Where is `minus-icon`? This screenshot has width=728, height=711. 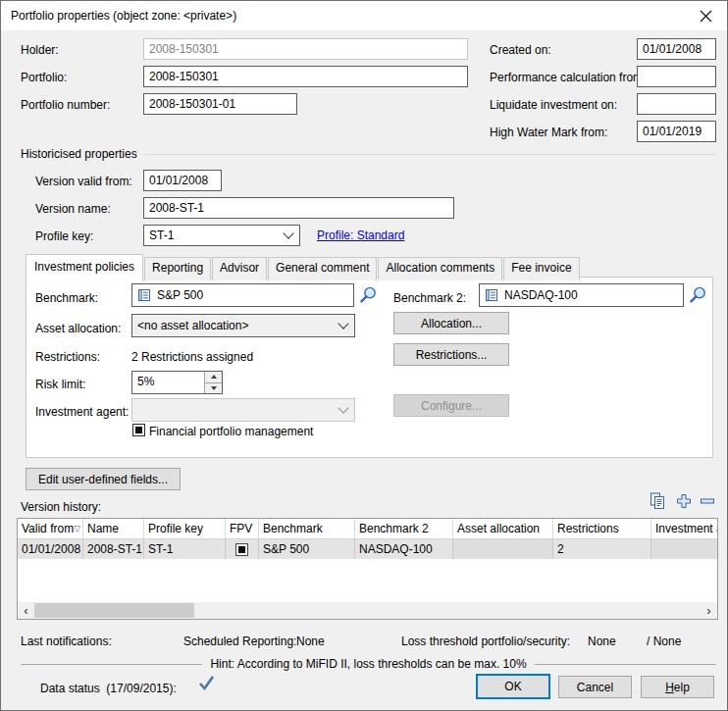 minus-icon is located at coordinates (707, 501).